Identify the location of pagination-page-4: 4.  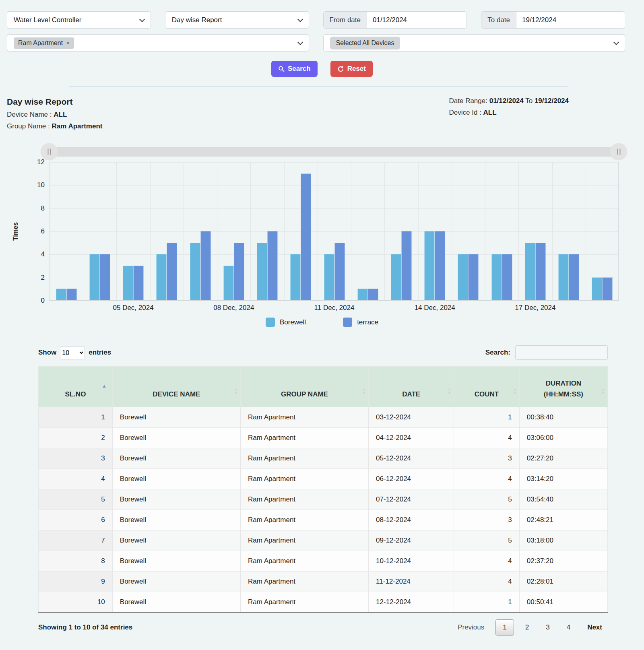
(568, 627).